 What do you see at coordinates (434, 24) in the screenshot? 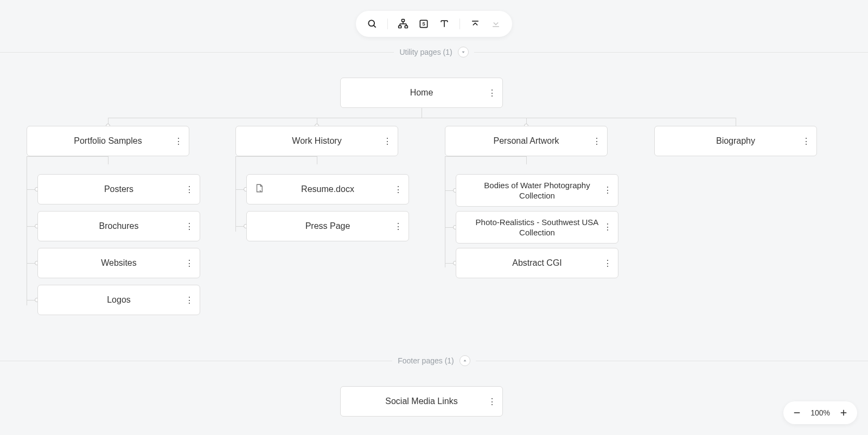
I see `top-toolbar: S` at bounding box center [434, 24].